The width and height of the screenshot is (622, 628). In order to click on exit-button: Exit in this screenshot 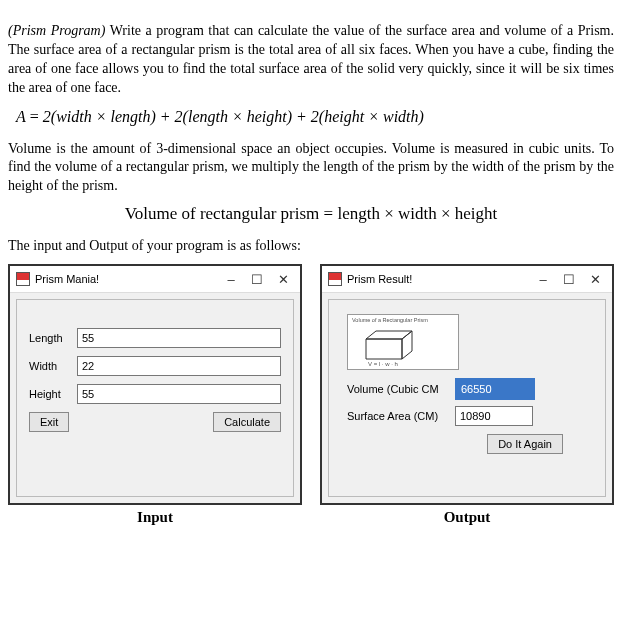, I will do `click(49, 422)`.